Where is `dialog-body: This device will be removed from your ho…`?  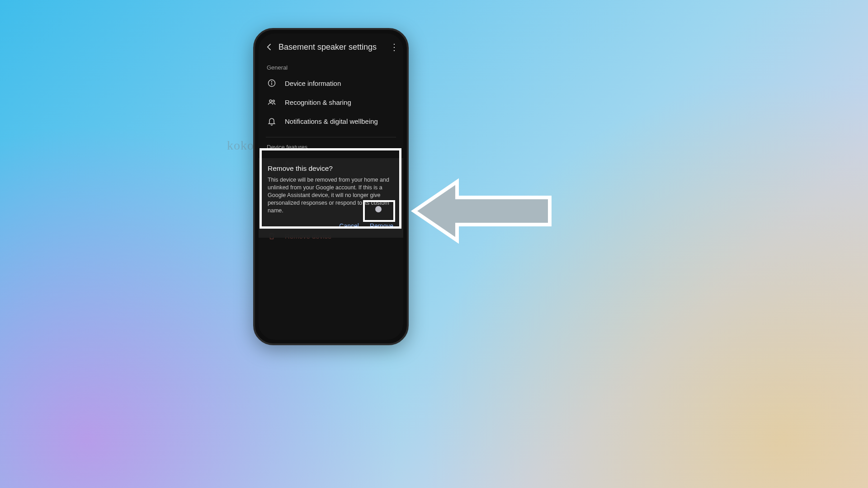
dialog-body: This device will be removed from your ho… is located at coordinates (331, 195).